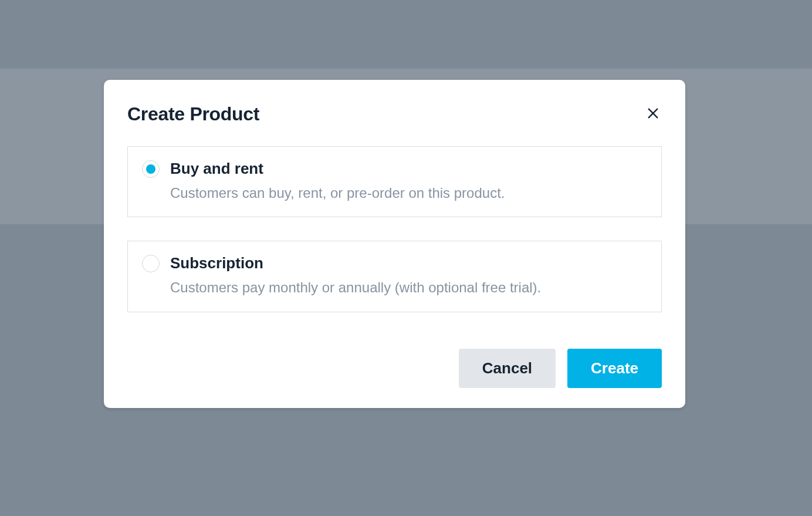  I want to click on create-button: Create, so click(615, 369).